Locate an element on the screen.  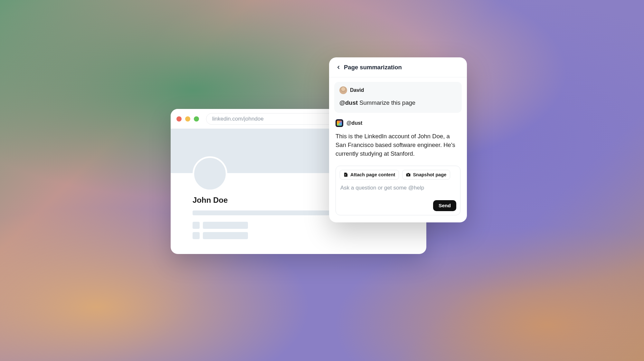
back-button is located at coordinates (338, 67).